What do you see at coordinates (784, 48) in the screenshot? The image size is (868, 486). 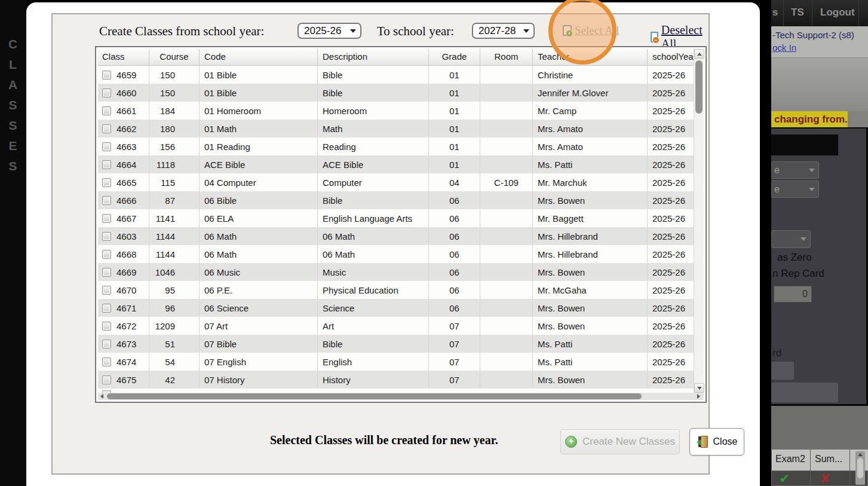 I see `clock-in-link: ock In` at bounding box center [784, 48].